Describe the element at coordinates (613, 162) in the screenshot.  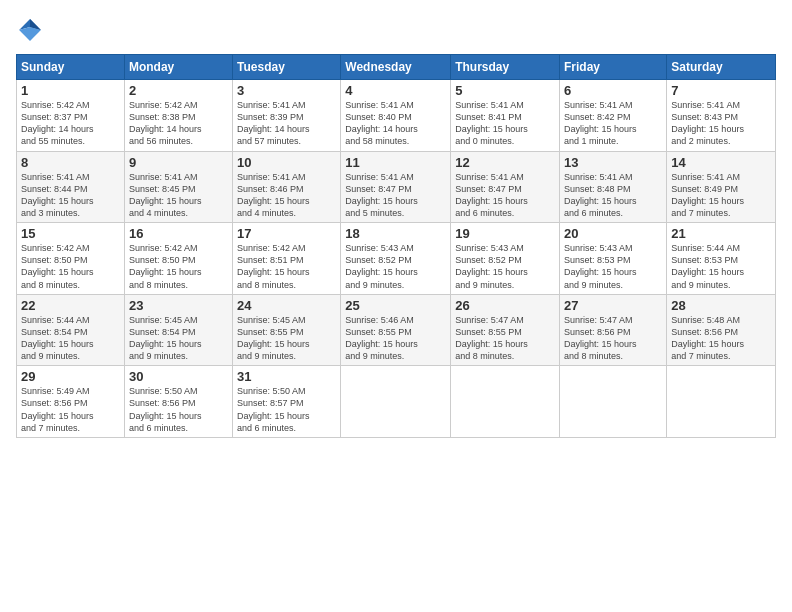
I see `day-number: 13` at that location.